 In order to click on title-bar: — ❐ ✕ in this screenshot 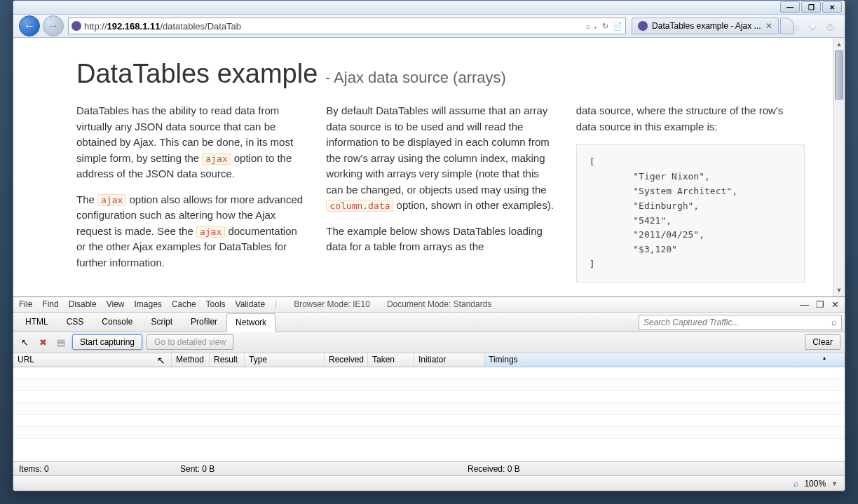, I will do `click(429, 8)`.